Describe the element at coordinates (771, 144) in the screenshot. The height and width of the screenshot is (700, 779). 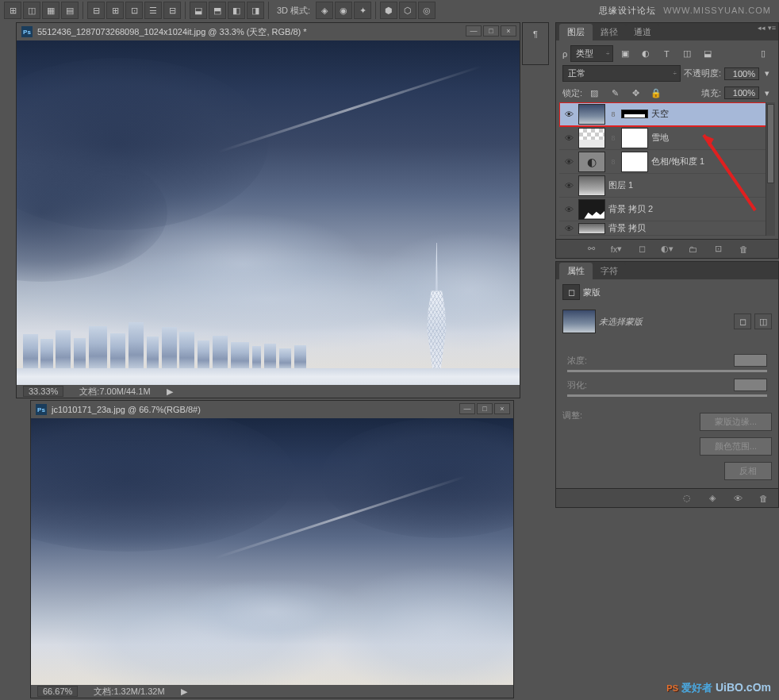
I see `scrollbar-thumb` at that location.